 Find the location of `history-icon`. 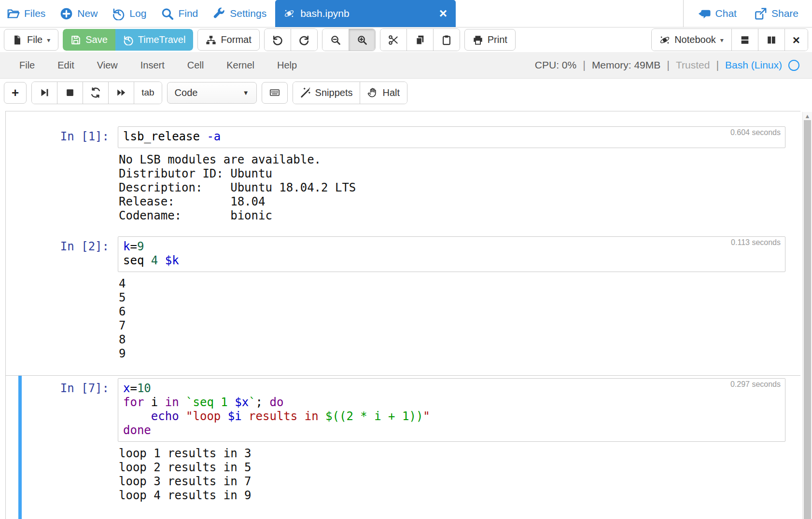

history-icon is located at coordinates (128, 40).